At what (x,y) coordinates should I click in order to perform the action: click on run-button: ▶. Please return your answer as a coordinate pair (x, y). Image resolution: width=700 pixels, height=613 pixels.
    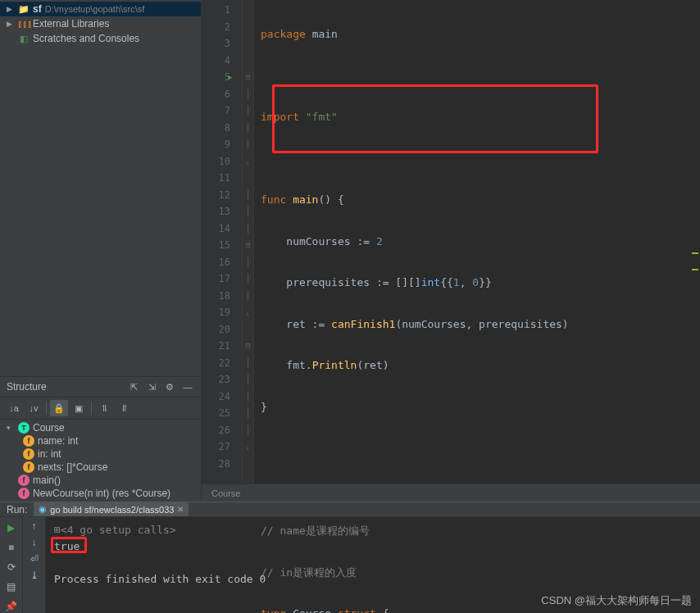
    Looking at the image, I should click on (11, 528).